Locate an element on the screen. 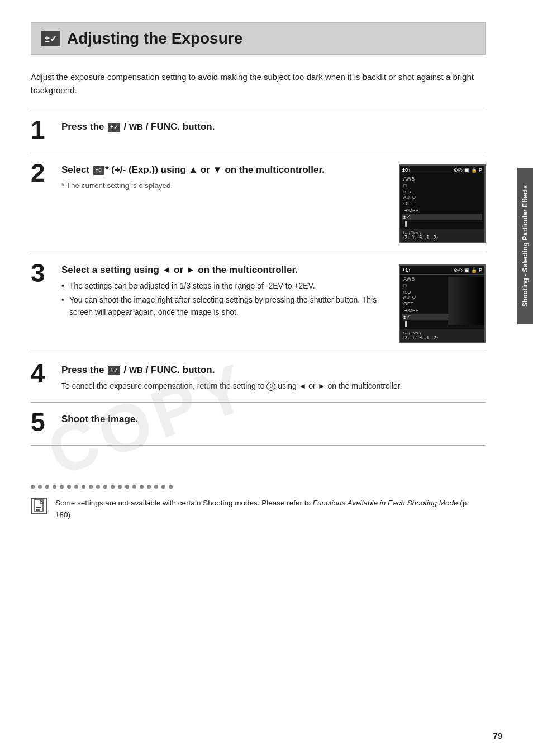  sidebar-tab: Shooting - Selecting Particular Effects is located at coordinates (525, 246).